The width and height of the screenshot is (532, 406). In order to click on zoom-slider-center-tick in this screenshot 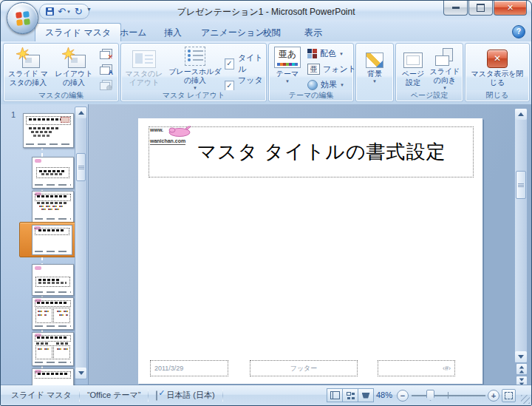, I will do `click(448, 395)`.